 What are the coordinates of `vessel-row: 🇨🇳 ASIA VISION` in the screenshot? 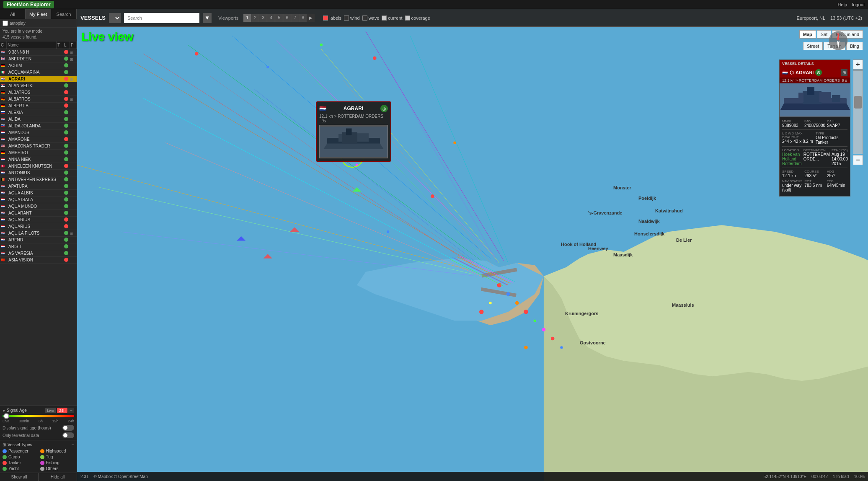 It's located at (39, 260).